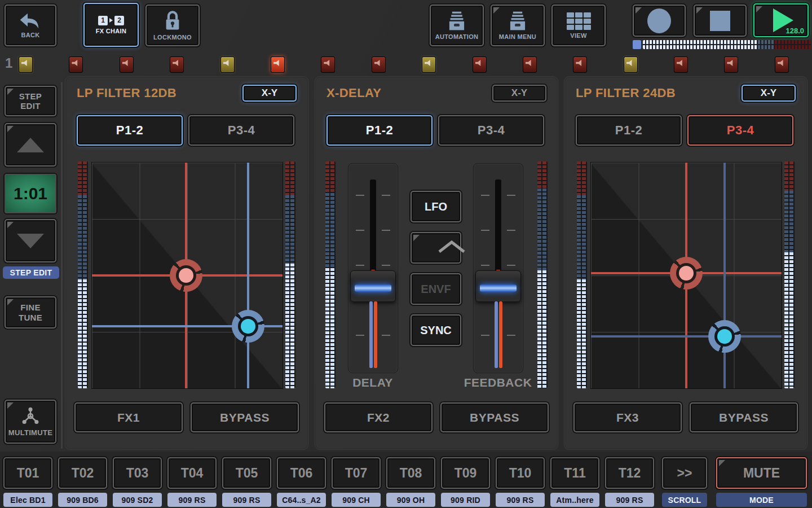 This screenshot has width=812, height=508. What do you see at coordinates (248, 326) in the screenshot?
I see `fx1-blue-puck` at bounding box center [248, 326].